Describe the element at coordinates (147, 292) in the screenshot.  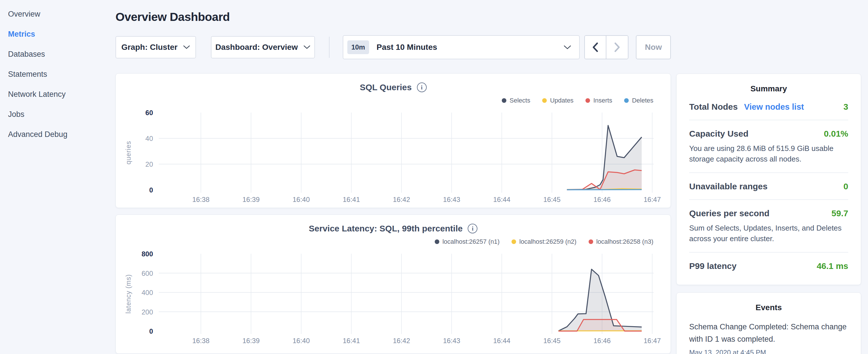
I see `y-tick-label: 400` at that location.